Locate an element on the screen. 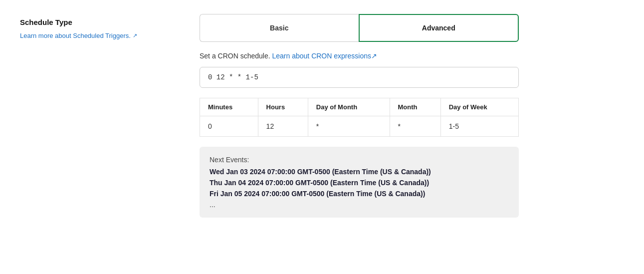 This screenshot has width=644, height=274. learn-scheduled-triggers-link: Learn more about Scheduled Triggers. ↗ is located at coordinates (79, 36).